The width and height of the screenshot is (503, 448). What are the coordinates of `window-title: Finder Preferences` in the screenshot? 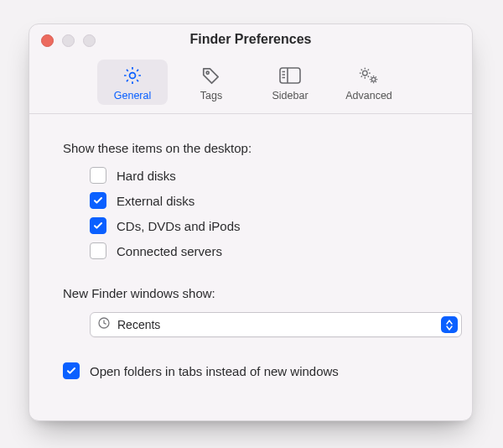 It's located at (251, 39).